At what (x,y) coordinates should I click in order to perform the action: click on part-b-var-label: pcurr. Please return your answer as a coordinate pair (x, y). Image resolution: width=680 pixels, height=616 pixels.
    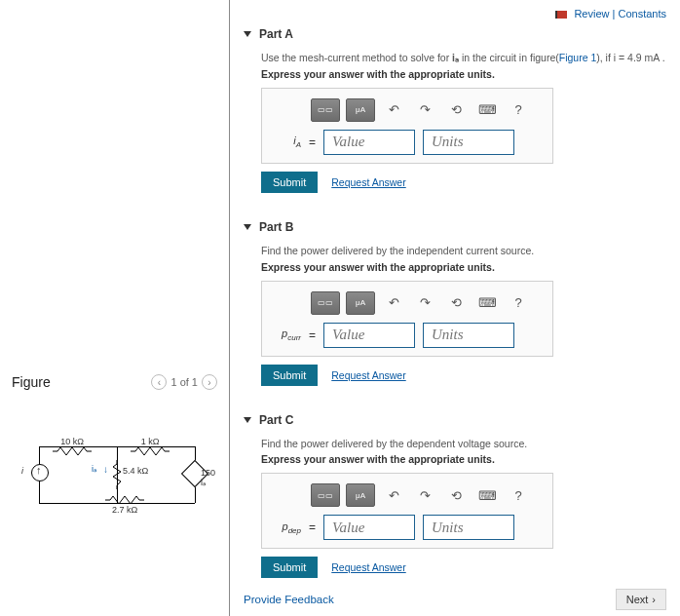
    Looking at the image, I should click on (286, 335).